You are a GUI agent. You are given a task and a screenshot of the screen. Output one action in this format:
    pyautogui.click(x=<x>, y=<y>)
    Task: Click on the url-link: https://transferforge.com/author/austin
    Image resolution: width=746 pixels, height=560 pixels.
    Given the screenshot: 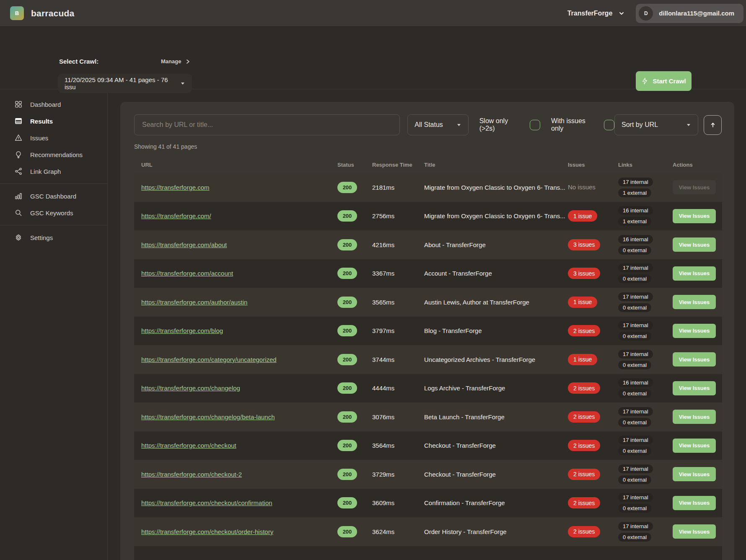 What is the action you would take?
    pyautogui.click(x=236, y=302)
    